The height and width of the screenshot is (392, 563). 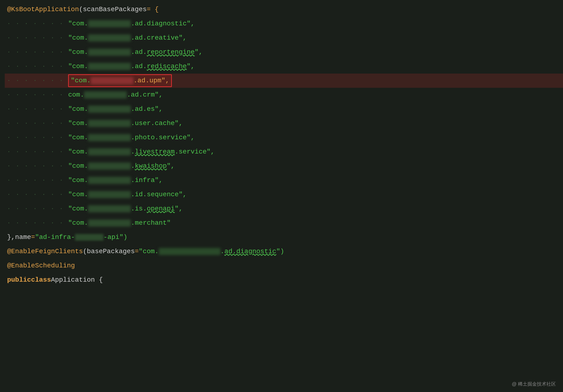 I want to click on line-5-highlighted: · · · · · · · "com. .ad.upm",, so click(x=284, y=81).